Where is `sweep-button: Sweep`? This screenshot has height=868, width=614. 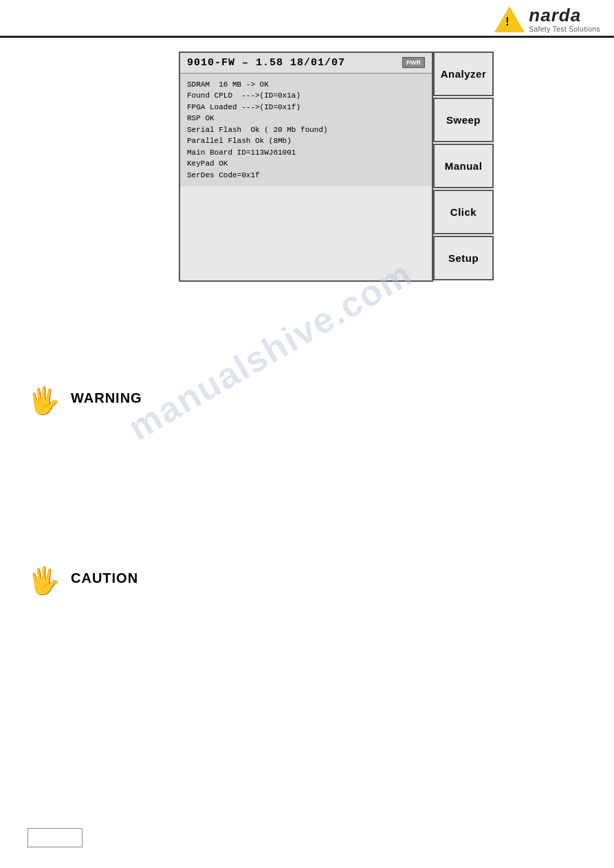 sweep-button: Sweep is located at coordinates (463, 120).